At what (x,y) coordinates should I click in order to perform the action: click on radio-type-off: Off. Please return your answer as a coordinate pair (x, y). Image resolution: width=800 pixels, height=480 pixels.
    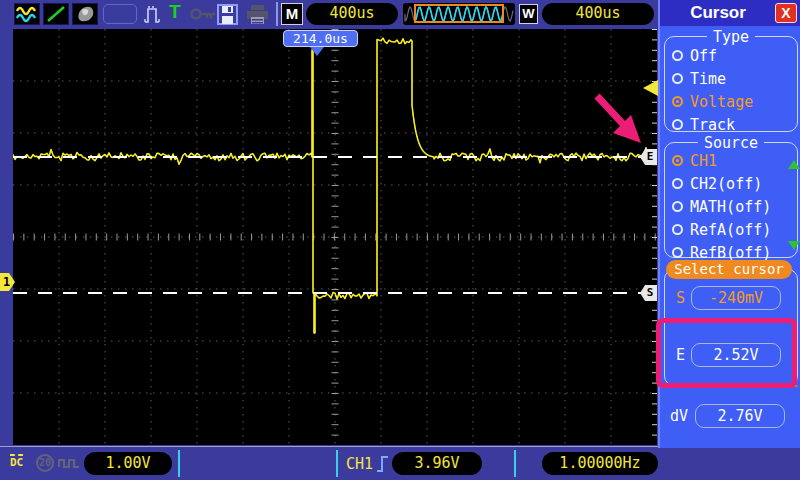
    Looking at the image, I should click on (731, 56).